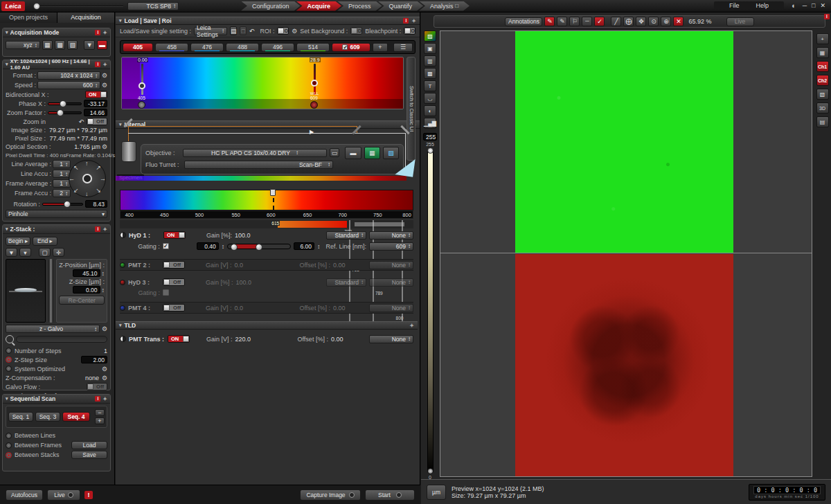 This screenshot has width=831, height=504. I want to click on ref-line-select: 609↕, so click(391, 246).